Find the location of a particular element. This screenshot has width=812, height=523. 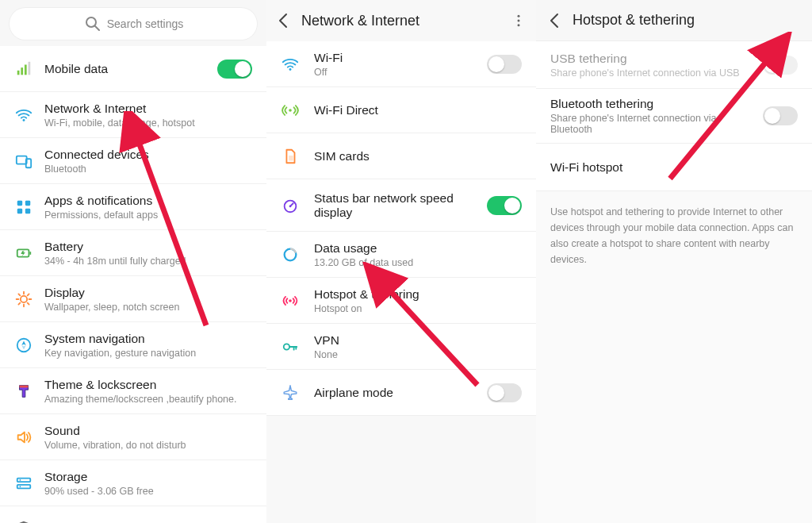

theme-icon is located at coordinates (24, 391).